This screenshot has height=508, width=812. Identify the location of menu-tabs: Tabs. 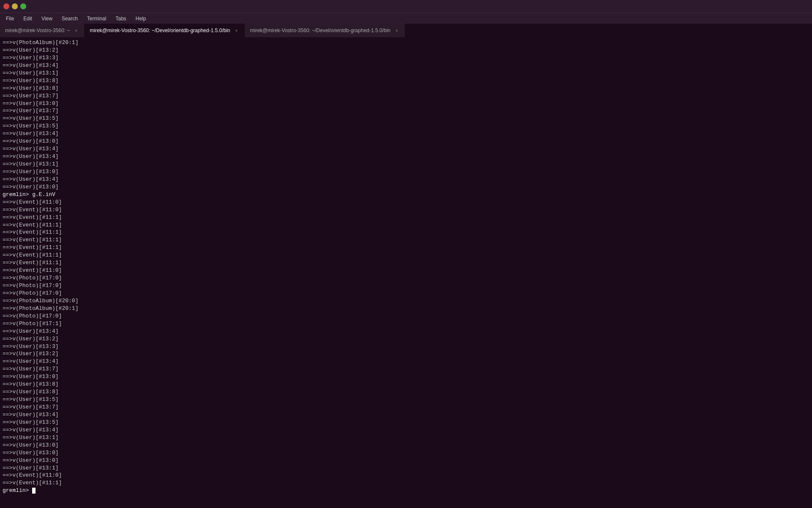
(121, 19).